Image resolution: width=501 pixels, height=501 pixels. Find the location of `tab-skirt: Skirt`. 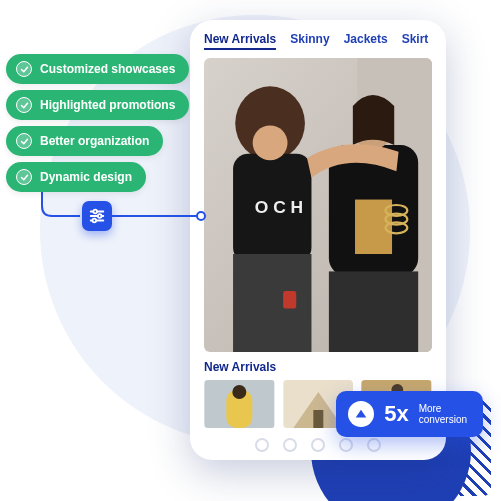

tab-skirt: Skirt is located at coordinates (416, 41).